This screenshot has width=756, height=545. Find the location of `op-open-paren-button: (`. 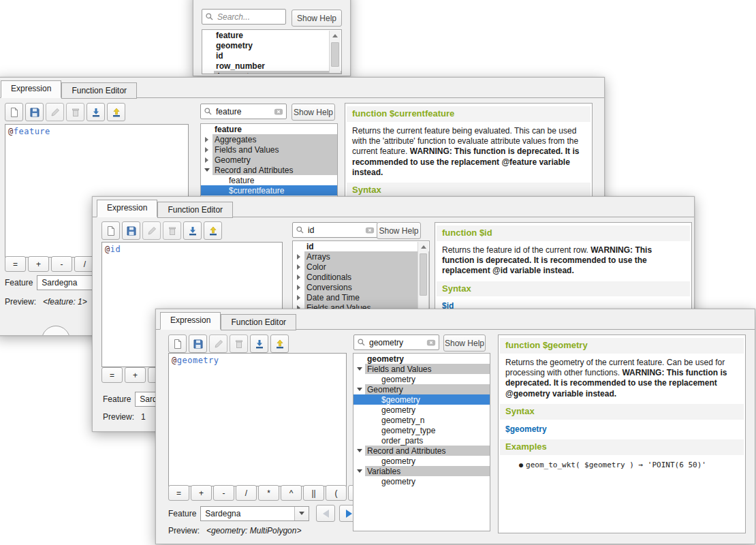

op-open-paren-button: ( is located at coordinates (336, 493).